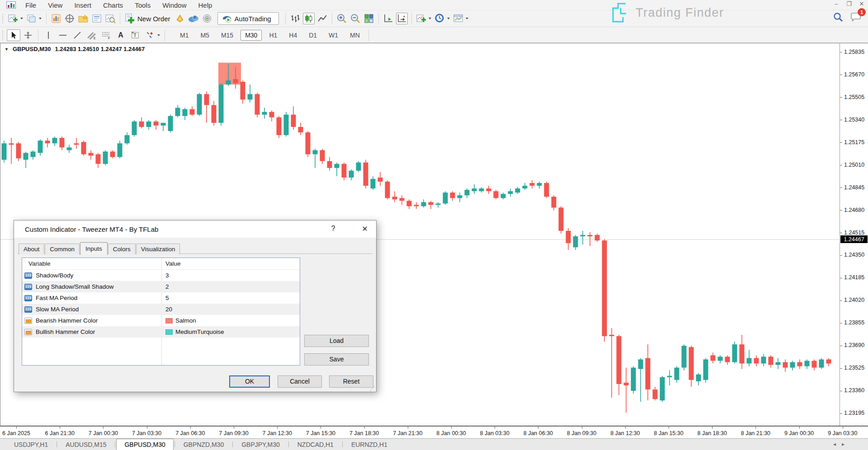 This screenshot has height=450, width=868. What do you see at coordinates (248, 19) in the screenshot?
I see `autotrading-button: AutoTrading` at bounding box center [248, 19].